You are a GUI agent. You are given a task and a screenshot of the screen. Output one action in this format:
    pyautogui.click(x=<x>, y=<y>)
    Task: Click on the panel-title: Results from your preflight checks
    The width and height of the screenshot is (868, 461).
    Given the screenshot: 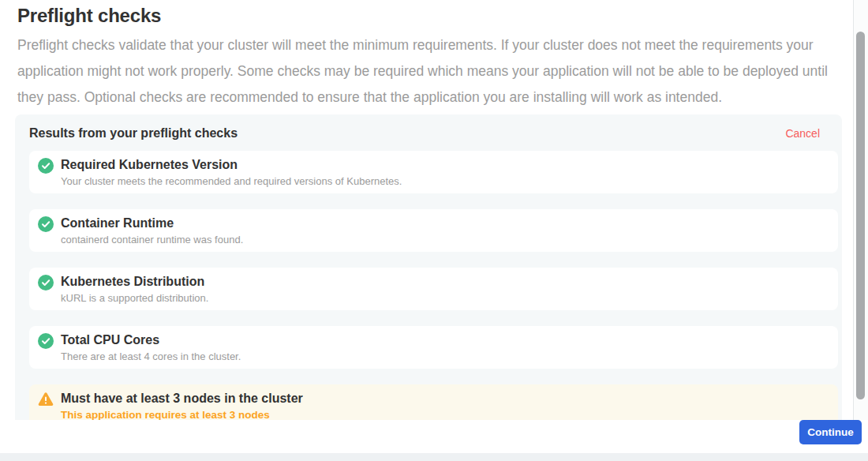 What is the action you would take?
    pyautogui.click(x=133, y=133)
    